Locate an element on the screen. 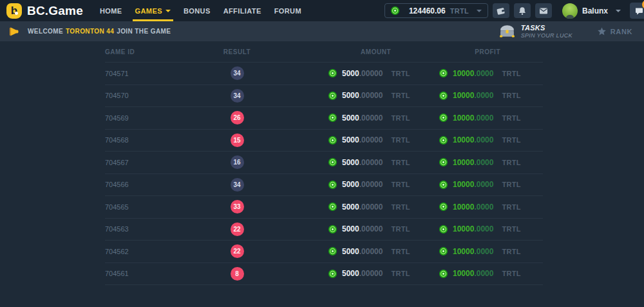 The image size is (644, 307). table-row: 704569 26 5000 .00000 TRTL 10000 .0000 T… is located at coordinates (324, 119).